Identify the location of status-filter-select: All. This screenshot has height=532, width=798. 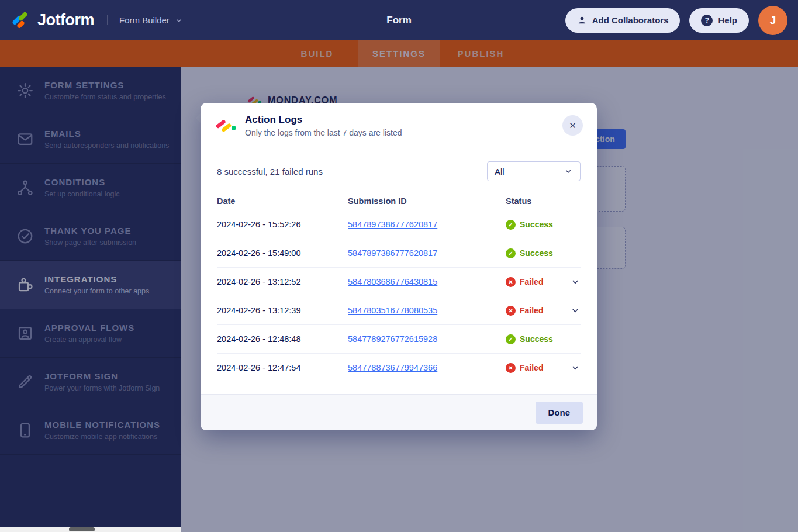
(534, 171).